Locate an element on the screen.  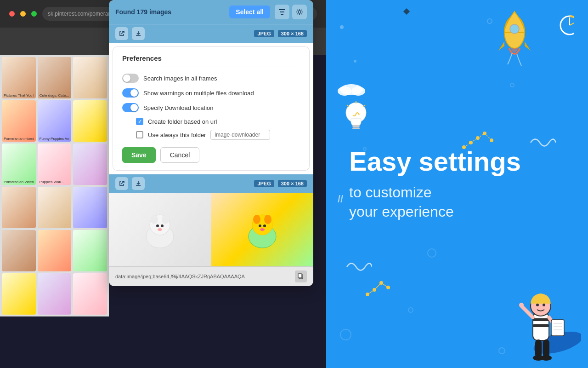
filter-button is located at coordinates (282, 12).